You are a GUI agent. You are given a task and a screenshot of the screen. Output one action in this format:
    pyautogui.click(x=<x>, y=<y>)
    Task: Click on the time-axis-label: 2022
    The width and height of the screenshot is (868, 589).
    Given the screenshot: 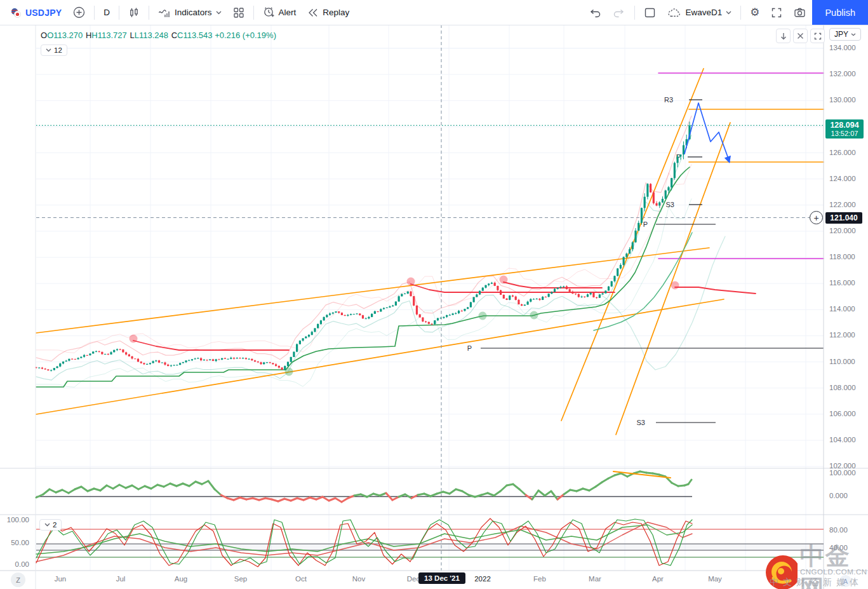 What is the action you would take?
    pyautogui.click(x=483, y=579)
    